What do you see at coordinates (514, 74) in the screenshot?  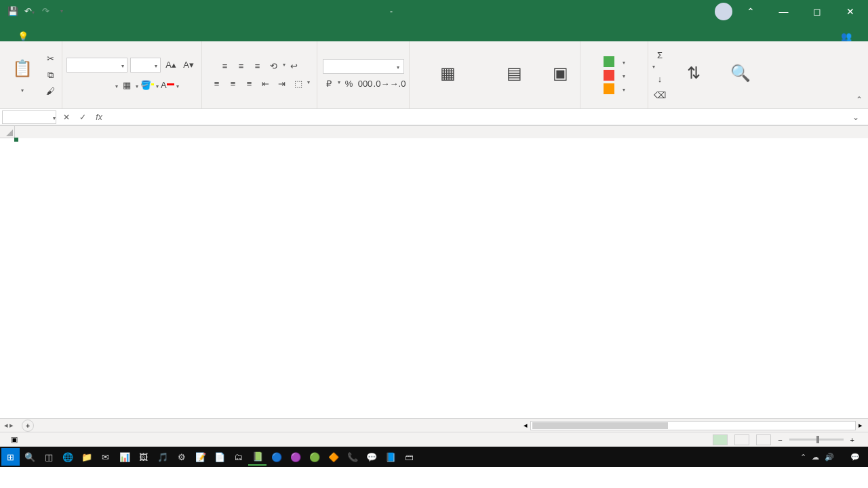 I see `table-icon: ▤` at bounding box center [514, 74].